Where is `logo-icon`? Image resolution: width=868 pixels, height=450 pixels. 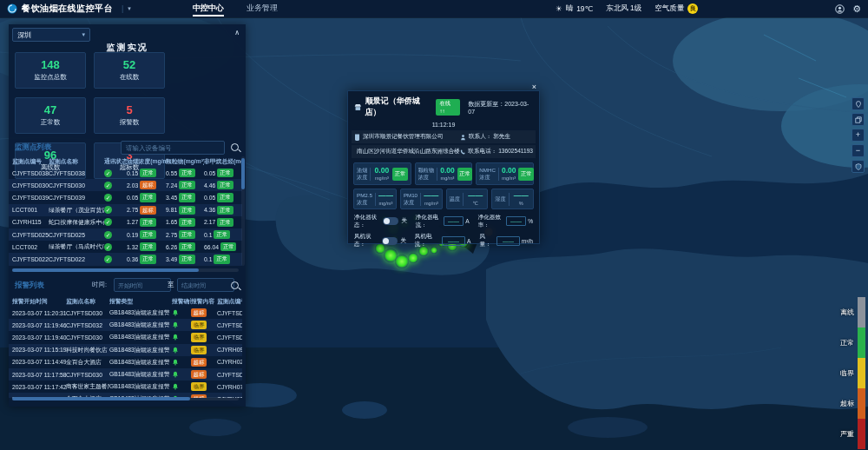 logo-icon is located at coordinates (12, 9).